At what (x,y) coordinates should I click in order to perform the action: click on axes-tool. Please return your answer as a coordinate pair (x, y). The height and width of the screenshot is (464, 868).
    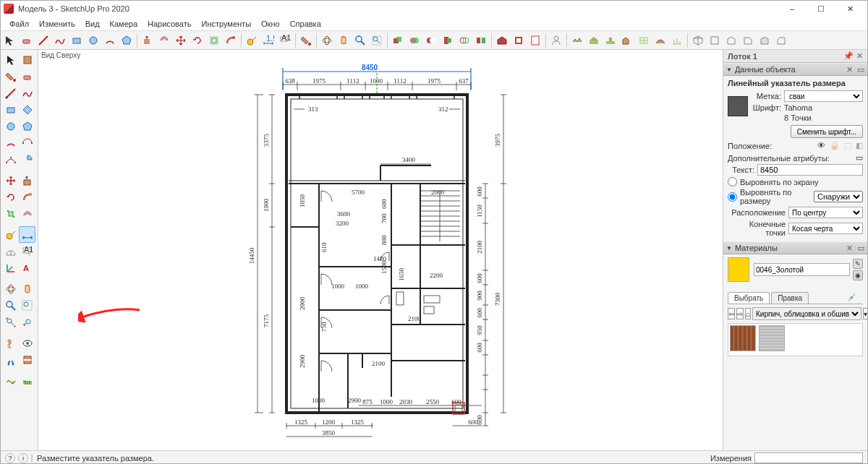
    Looking at the image, I should click on (10, 267).